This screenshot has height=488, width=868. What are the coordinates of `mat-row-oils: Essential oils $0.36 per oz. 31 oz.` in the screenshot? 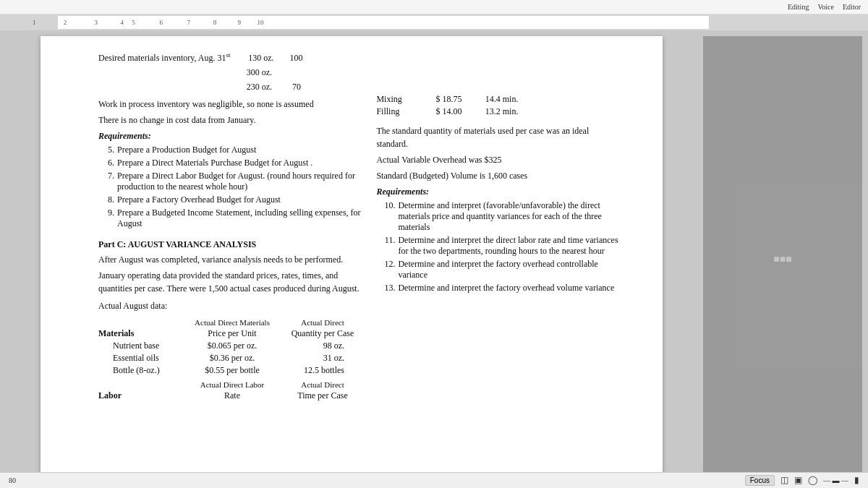 It's located at (230, 359).